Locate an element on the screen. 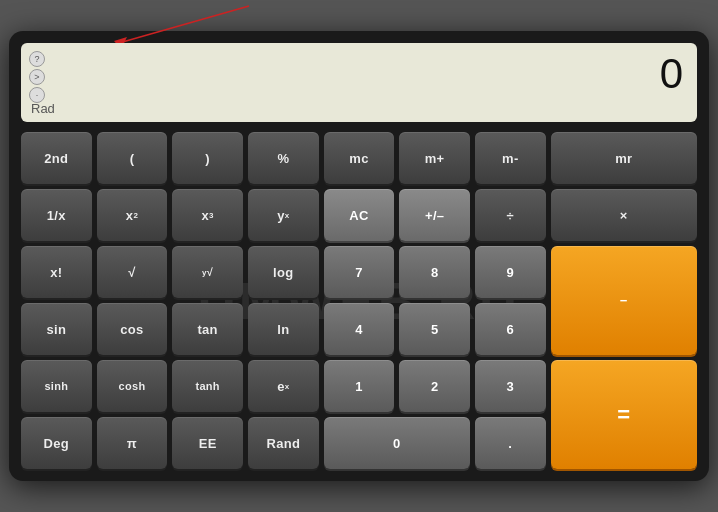 The image size is (718, 512). btn-lpar: ( is located at coordinates (132, 158).